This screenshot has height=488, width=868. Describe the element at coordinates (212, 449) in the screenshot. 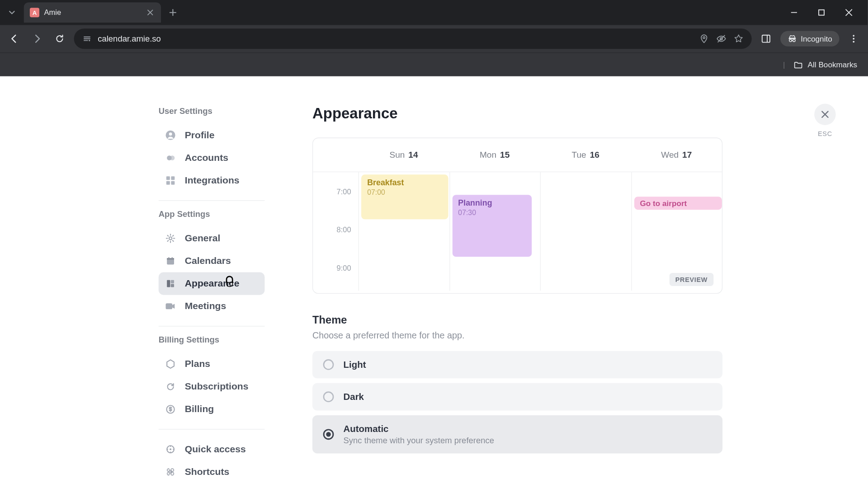

I see `sidebar-item-quick-access: Quick access` at that location.